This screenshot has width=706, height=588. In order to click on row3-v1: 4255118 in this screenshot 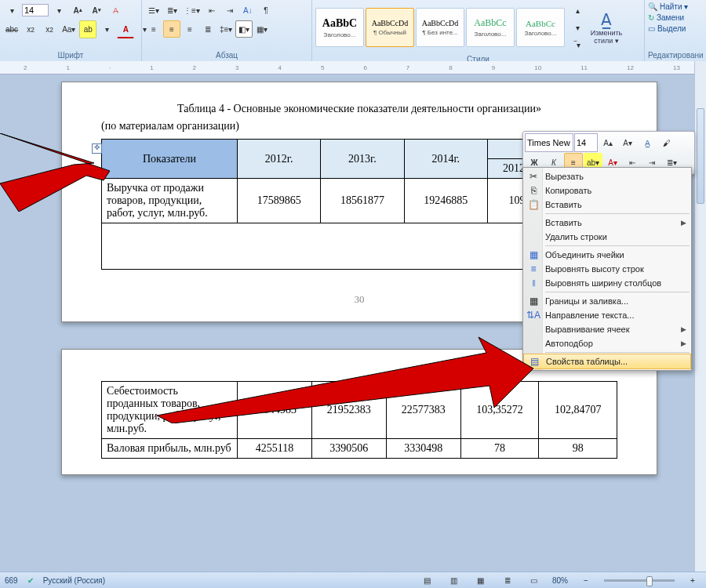, I will do `click(275, 448)`.